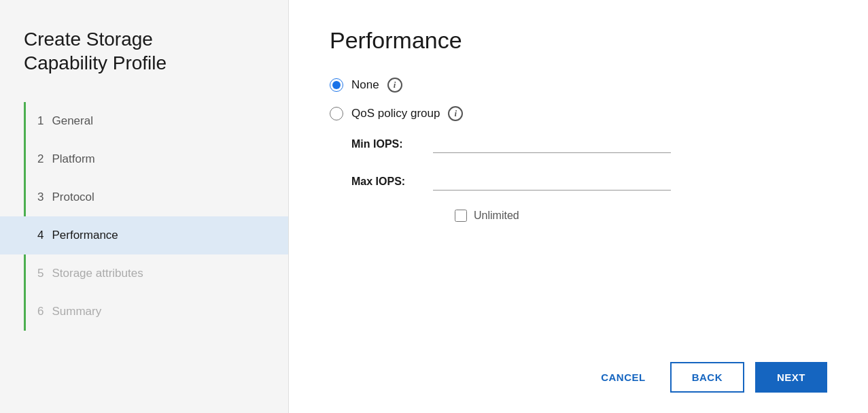  I want to click on step-protocol: 3 Protocol, so click(144, 197).